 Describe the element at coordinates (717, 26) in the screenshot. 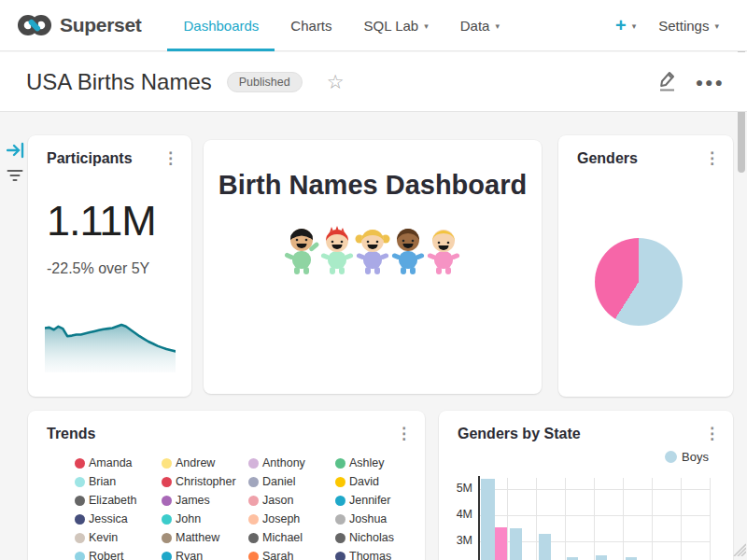

I see `settings-caret-icon: ▾` at that location.